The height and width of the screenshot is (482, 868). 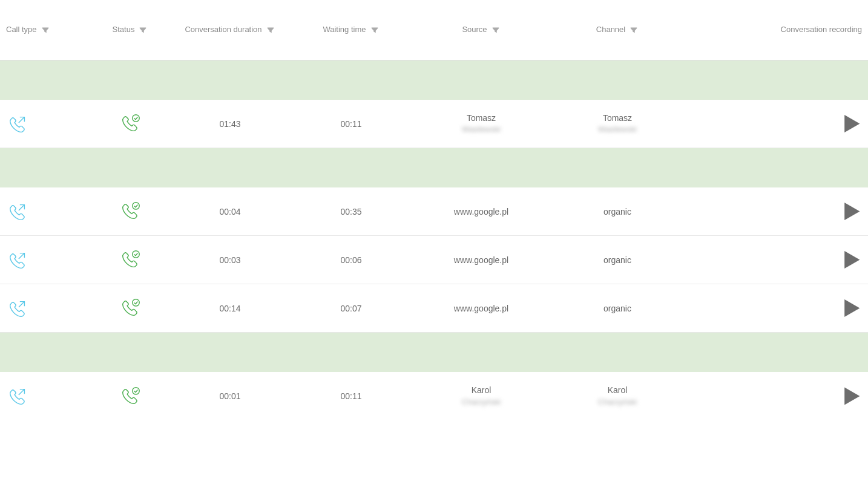 I want to click on header-recording-label: Conversation recording, so click(x=821, y=30).